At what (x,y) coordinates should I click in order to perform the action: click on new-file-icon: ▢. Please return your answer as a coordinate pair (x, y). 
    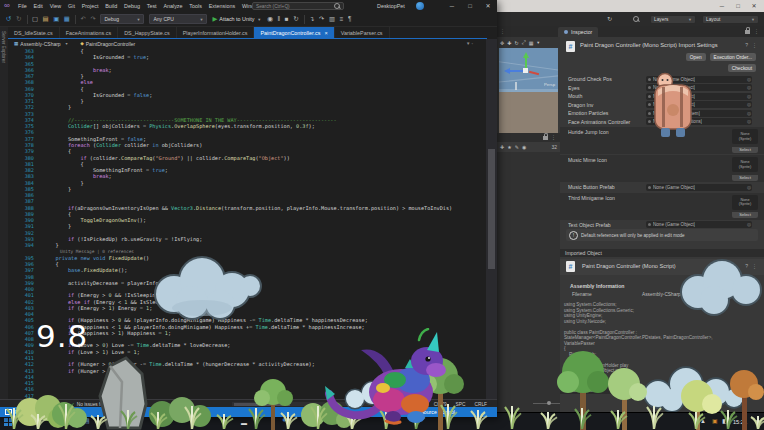
    Looking at the image, I should click on (35, 19).